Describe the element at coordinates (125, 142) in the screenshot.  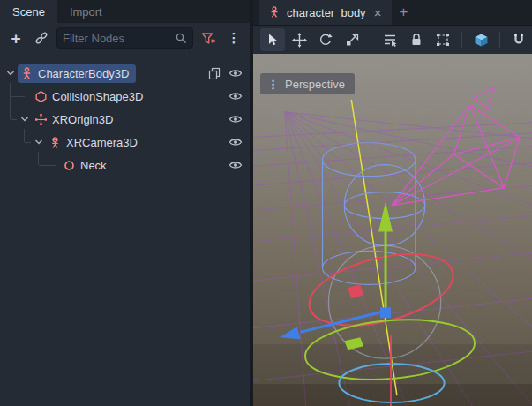
I see `tree-item-xr-camera-3d: XRCamera3D` at that location.